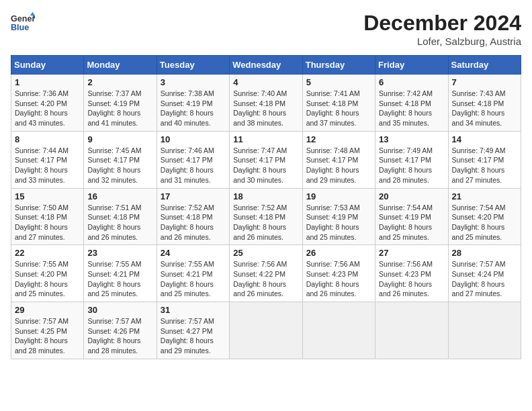 Image resolution: width=532 pixels, height=411 pixels. I want to click on calendar-cell: 20Sunrise: 7:54 AMSunset: 4:19 PMDayligh…, so click(412, 216).